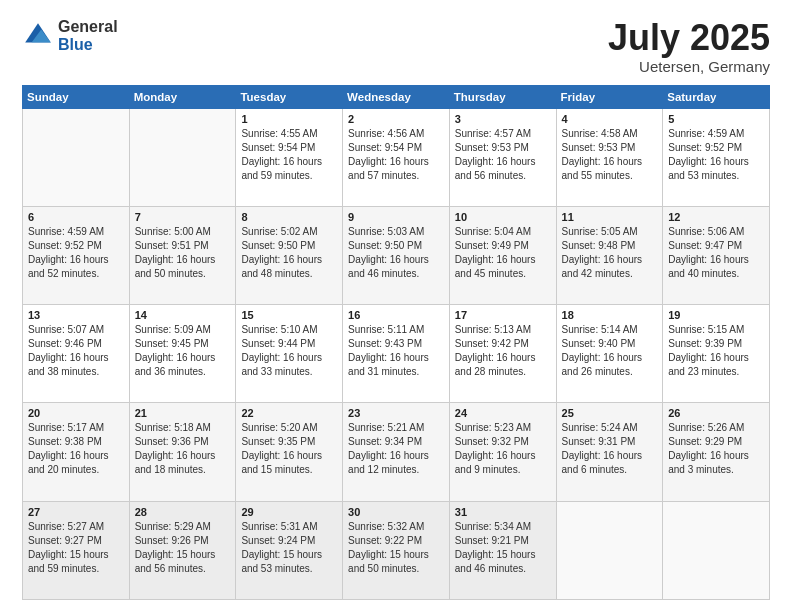 The image size is (792, 612). I want to click on calendar-cell: 18Sunrise: 5:14 AM Sunset: 9:40 PM Dayli…, so click(610, 354).